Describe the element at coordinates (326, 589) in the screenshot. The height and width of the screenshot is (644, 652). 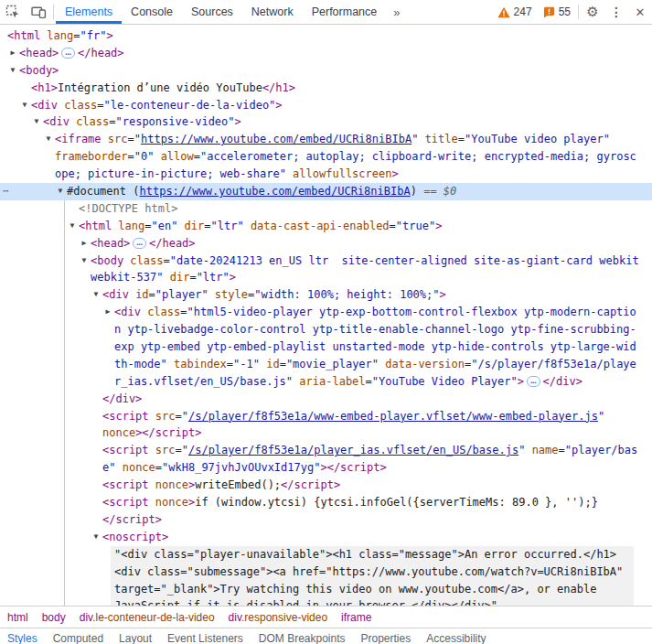
I see `dom-tree-row: target="_blank">Try watching this video …` at that location.